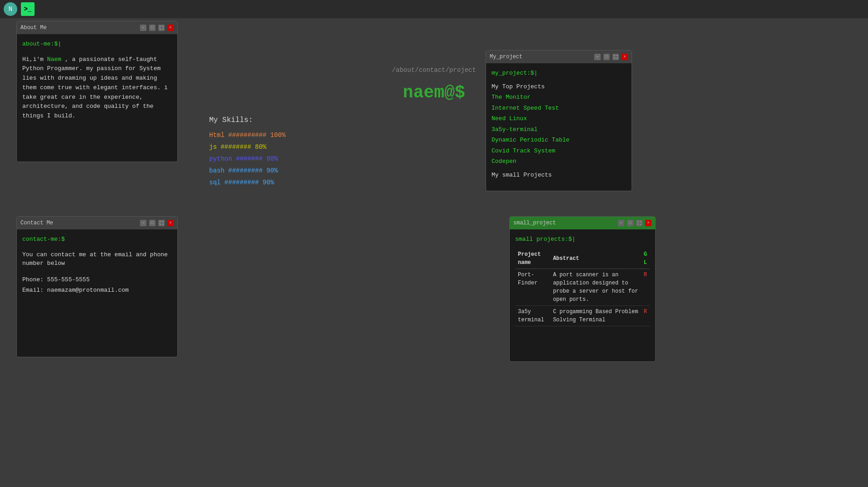 Image resolution: width=868 pixels, height=487 pixels. I want to click on taskbar: N >_, so click(434, 9).